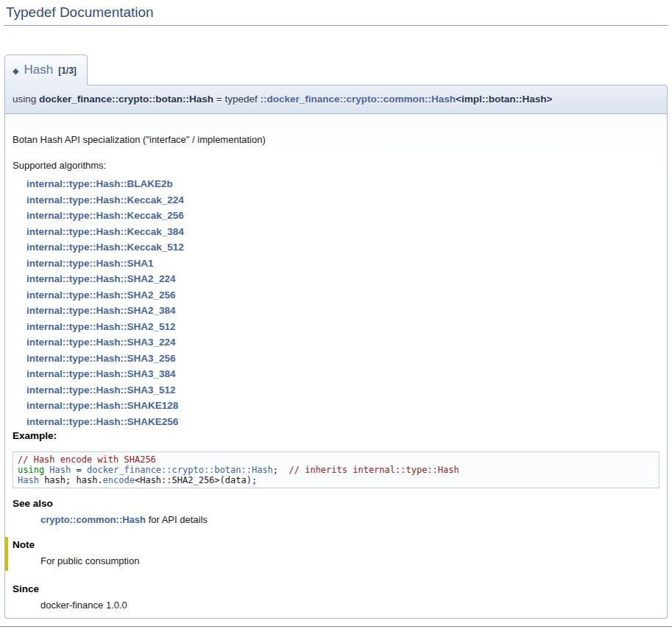 Image resolution: width=672 pixels, height=643 pixels. What do you see at coordinates (343, 311) in the screenshot?
I see `algorithm-item: internal::type::Hash::SHA2_384` at bounding box center [343, 311].